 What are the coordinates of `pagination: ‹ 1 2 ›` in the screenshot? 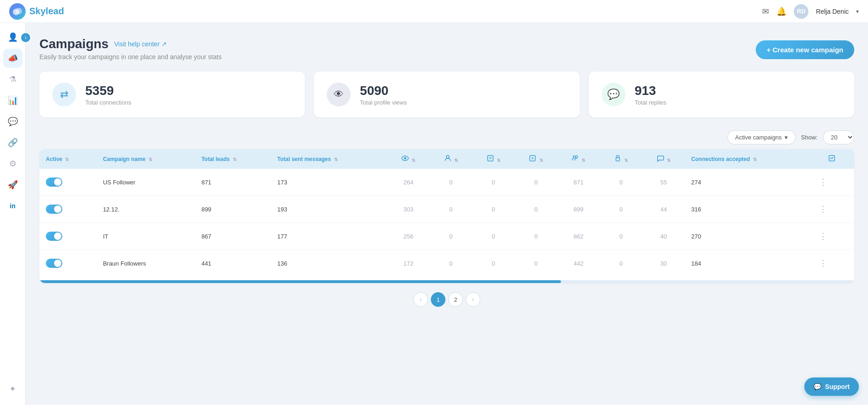 It's located at (447, 300).